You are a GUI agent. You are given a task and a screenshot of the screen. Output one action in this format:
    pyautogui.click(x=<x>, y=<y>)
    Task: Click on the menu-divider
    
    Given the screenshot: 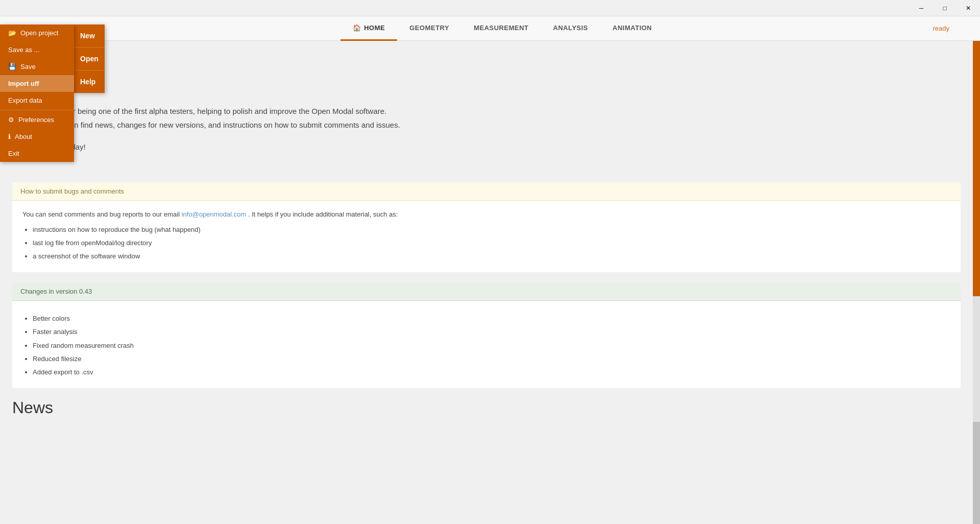 What is the action you would take?
    pyautogui.click(x=37, y=110)
    